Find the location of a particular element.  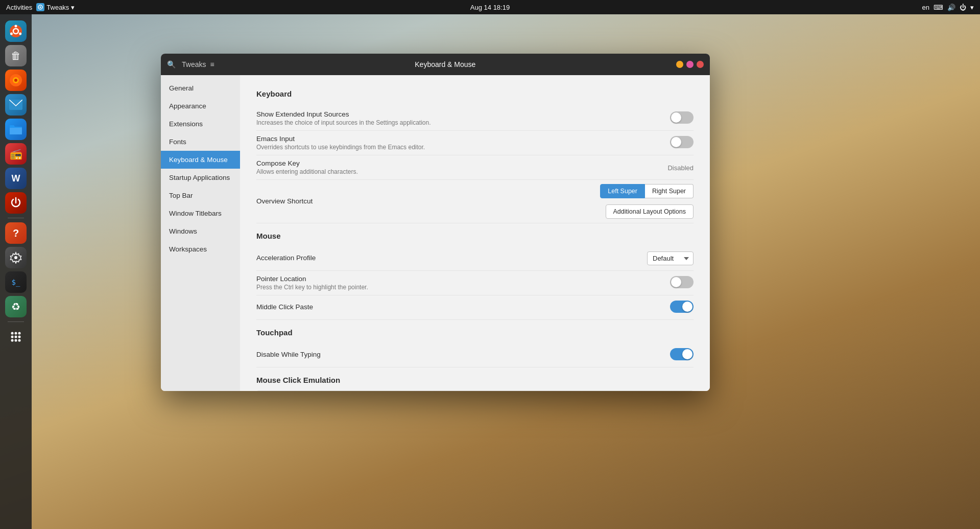

tweaks-app-icon is located at coordinates (40, 7).